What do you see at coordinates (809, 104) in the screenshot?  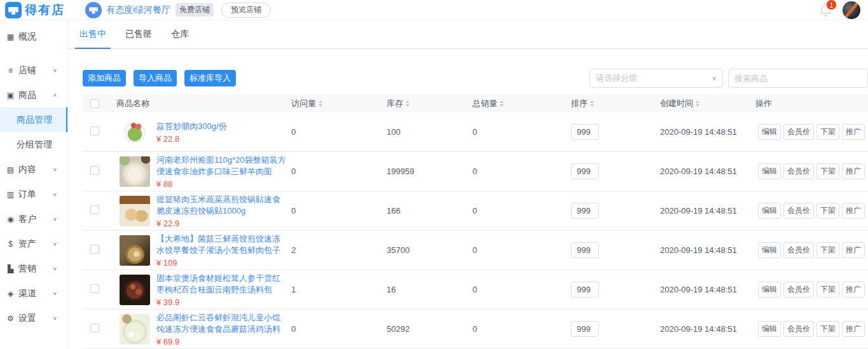 I see `column-header-actions: 操作` at bounding box center [809, 104].